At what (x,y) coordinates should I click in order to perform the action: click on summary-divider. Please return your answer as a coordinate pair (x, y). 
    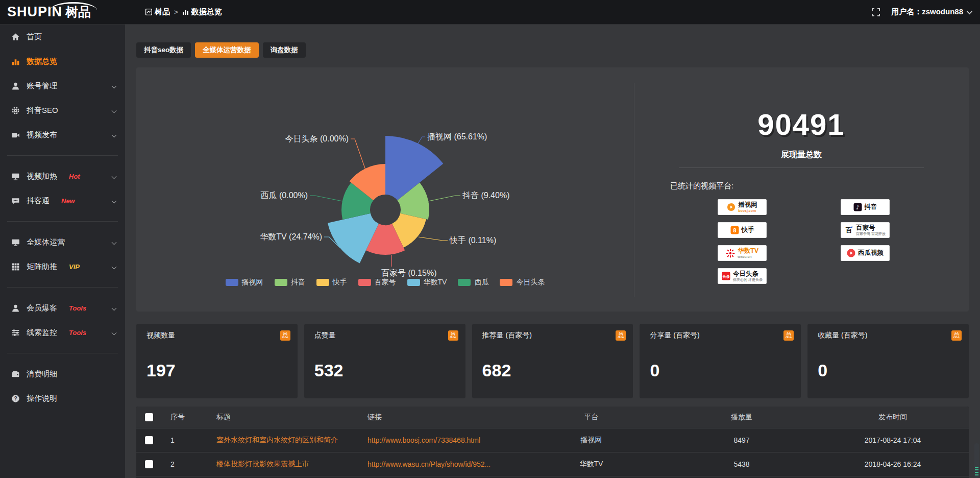
    Looking at the image, I should click on (801, 168).